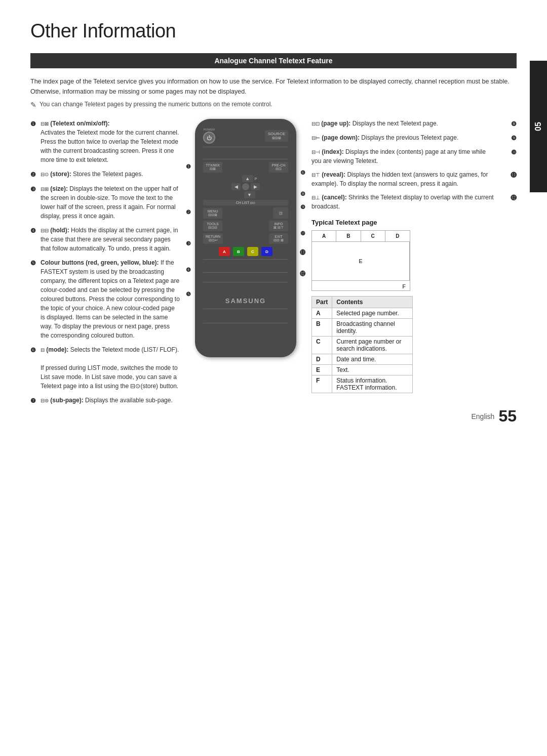  What do you see at coordinates (129, 400) in the screenshot?
I see `text-7: Displays the available sub-page.` at bounding box center [129, 400].